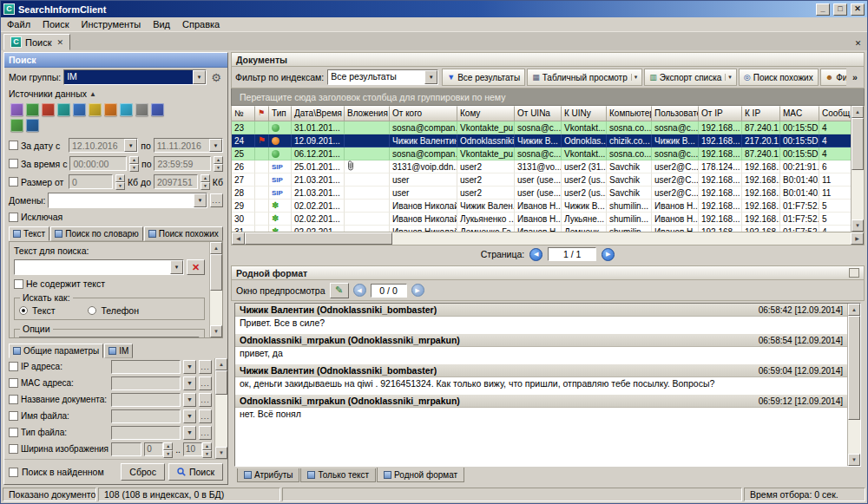 This screenshot has width=868, height=504. I want to click on toolbar-button-user: ☻Фильтр по пользователю, so click(833, 77).